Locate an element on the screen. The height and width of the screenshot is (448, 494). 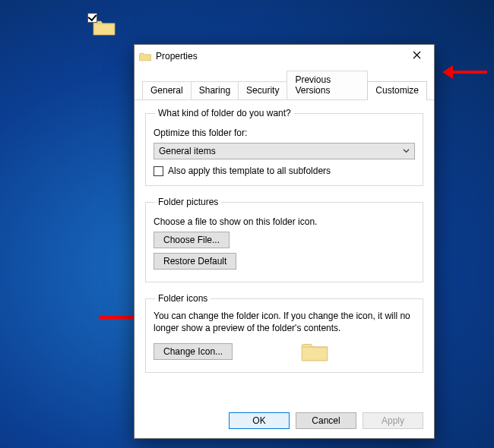
annotation-arrow-change-icon is located at coordinates (118, 317).